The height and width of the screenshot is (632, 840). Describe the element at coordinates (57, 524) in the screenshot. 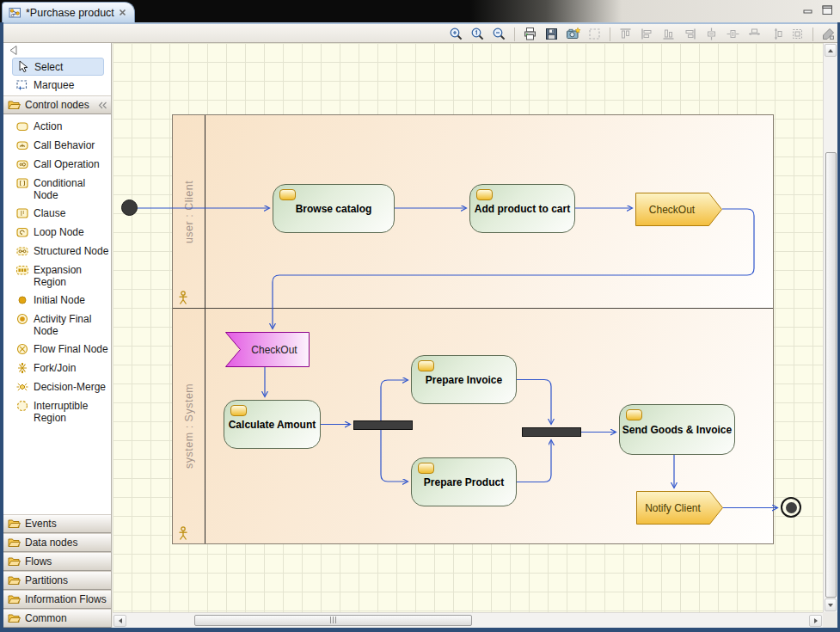

I see `palette-drawer-events: Events` at that location.